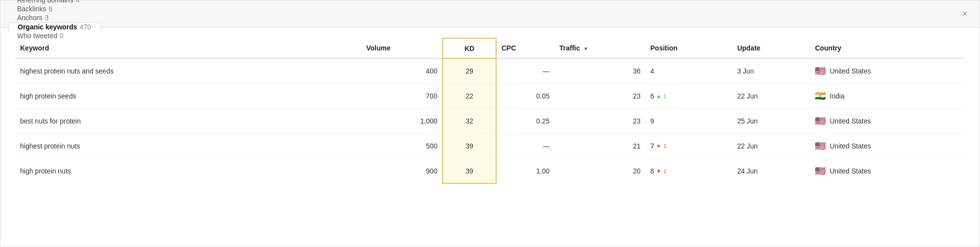  I want to click on col-position: Position, so click(689, 48).